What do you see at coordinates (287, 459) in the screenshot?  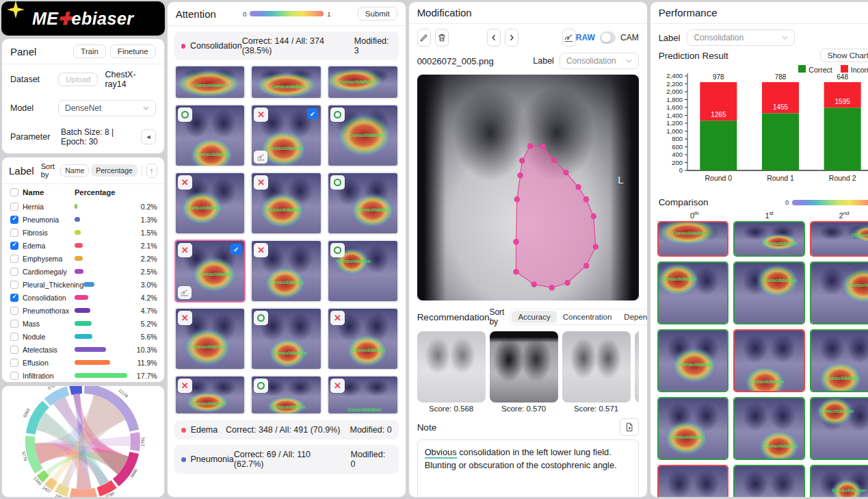 I see `group-header-pneumonia: Pneumonia Correct: 69 / All: 110 (62.7%)…` at bounding box center [287, 459].